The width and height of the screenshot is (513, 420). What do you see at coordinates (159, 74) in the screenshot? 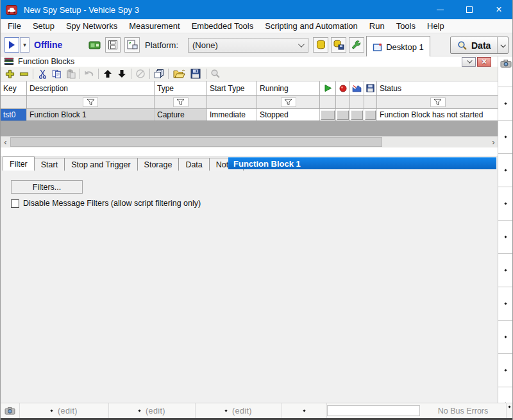
I see `cascade-windows-button` at bounding box center [159, 74].